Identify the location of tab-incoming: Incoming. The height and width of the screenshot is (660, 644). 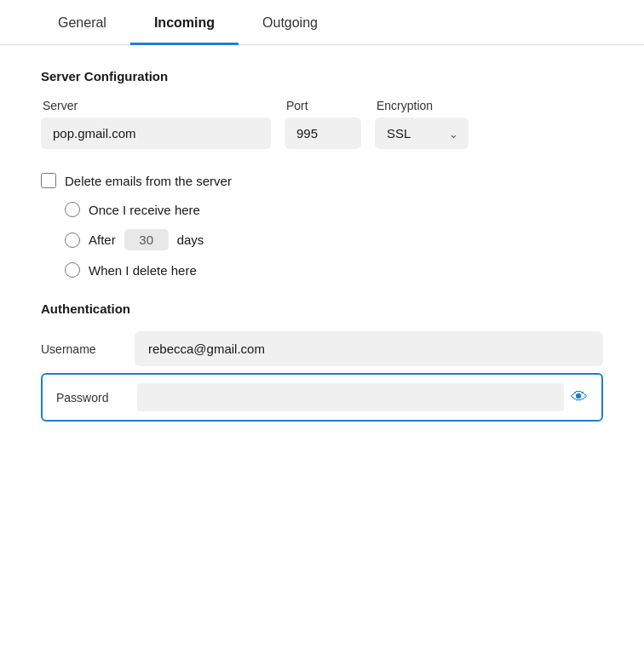
(184, 22).